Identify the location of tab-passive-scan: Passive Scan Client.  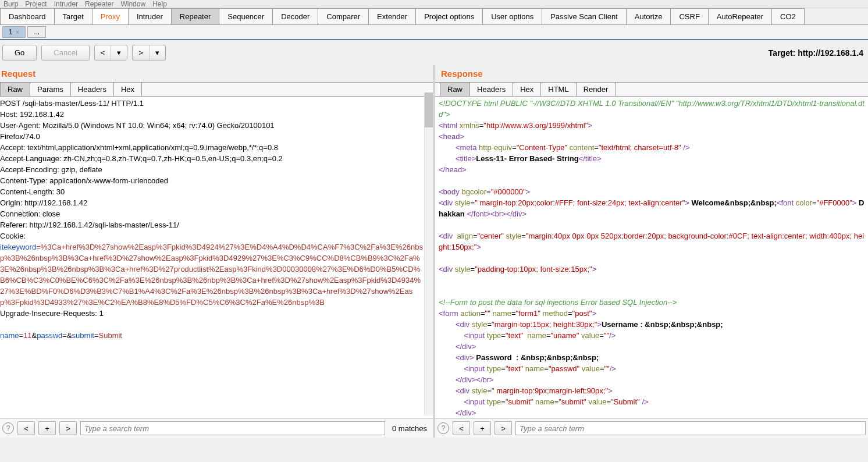
(584, 16).